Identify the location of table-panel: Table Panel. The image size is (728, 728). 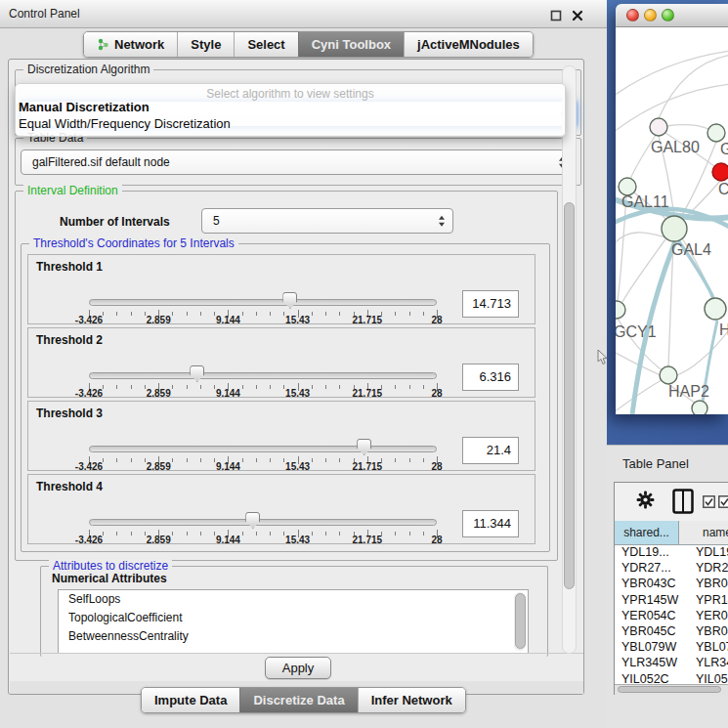
(667, 586).